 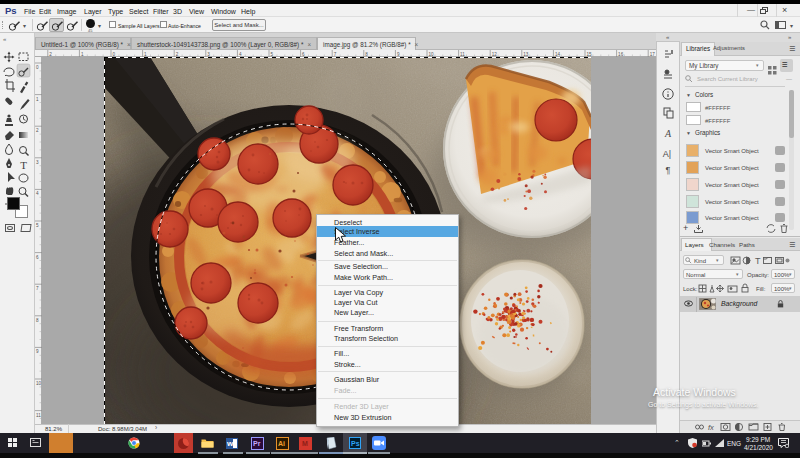 What do you see at coordinates (711, 428) in the screenshot?
I see `svg-text: fx` at bounding box center [711, 428].